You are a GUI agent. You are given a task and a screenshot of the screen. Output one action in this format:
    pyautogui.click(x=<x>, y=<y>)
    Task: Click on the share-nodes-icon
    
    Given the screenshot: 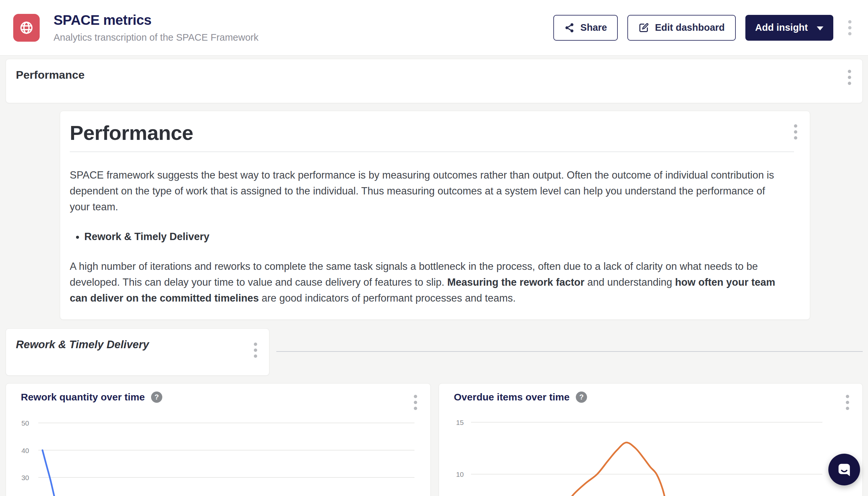 What is the action you would take?
    pyautogui.click(x=569, y=28)
    